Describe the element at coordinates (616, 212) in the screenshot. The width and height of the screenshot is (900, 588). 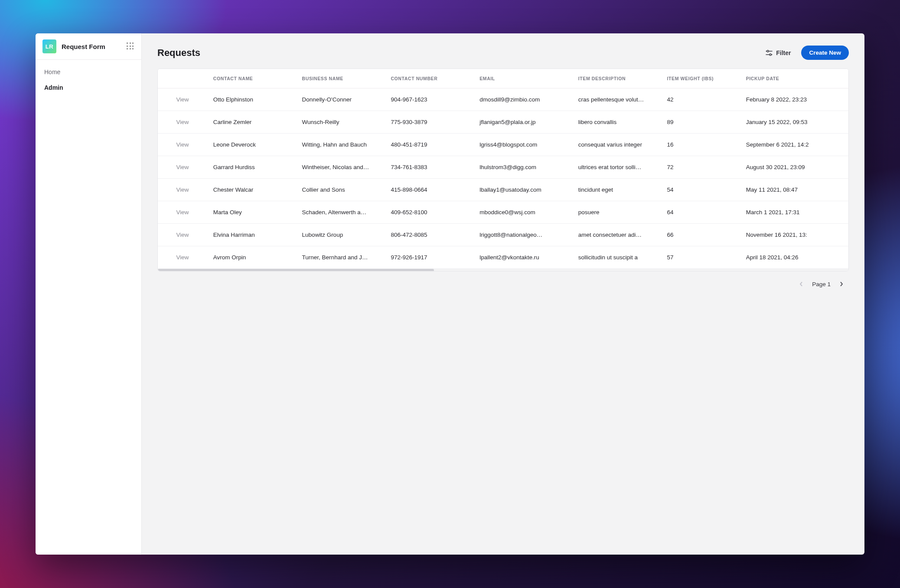
I see `cell-item-description: posuere` at that location.